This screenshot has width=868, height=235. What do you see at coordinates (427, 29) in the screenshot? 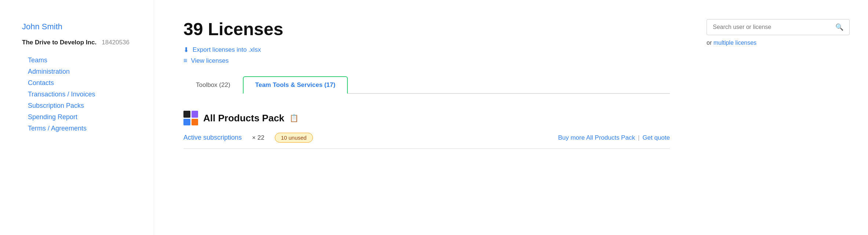
I see `page-title: 39 Licenses` at bounding box center [427, 29].